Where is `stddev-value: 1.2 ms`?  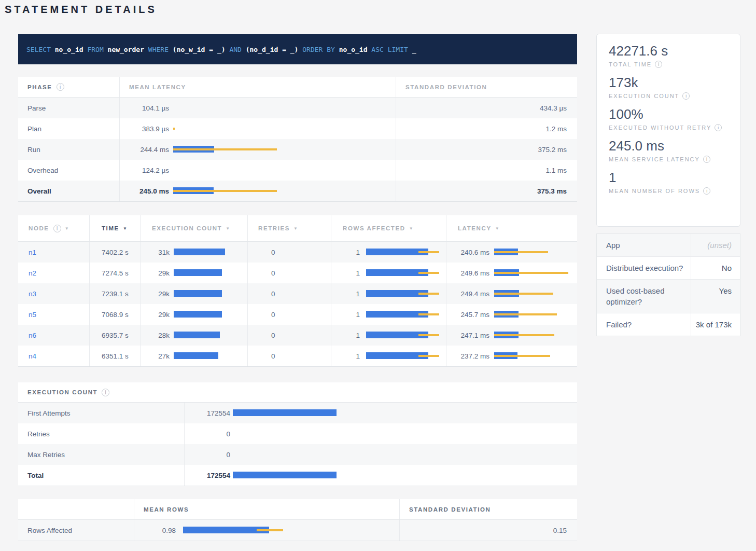 stddev-value: 1.2 ms is located at coordinates (486, 129).